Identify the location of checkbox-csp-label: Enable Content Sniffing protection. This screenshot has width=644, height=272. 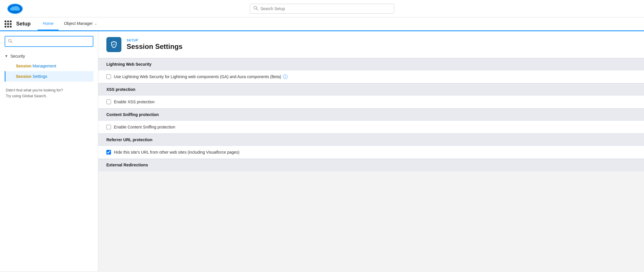
(145, 127).